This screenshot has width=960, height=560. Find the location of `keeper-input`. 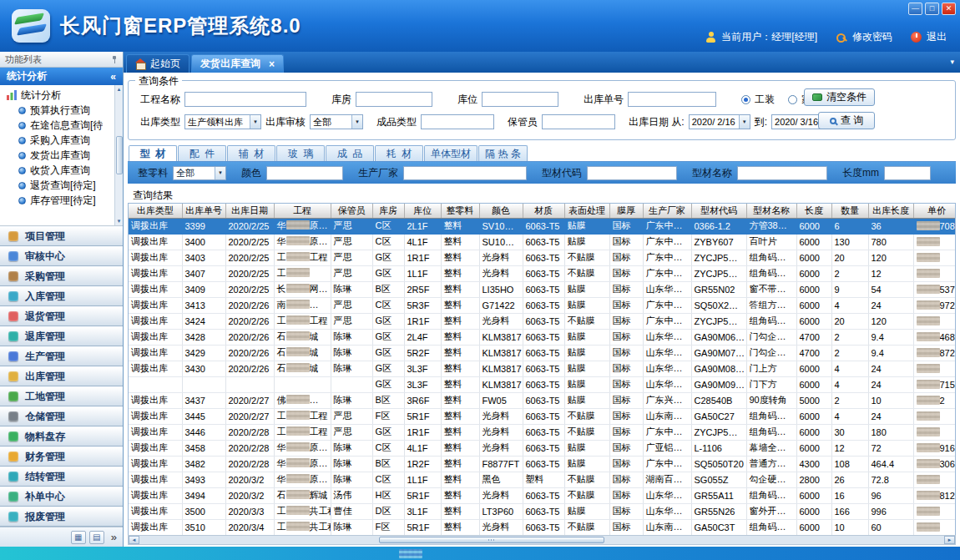

keeper-input is located at coordinates (579, 122).